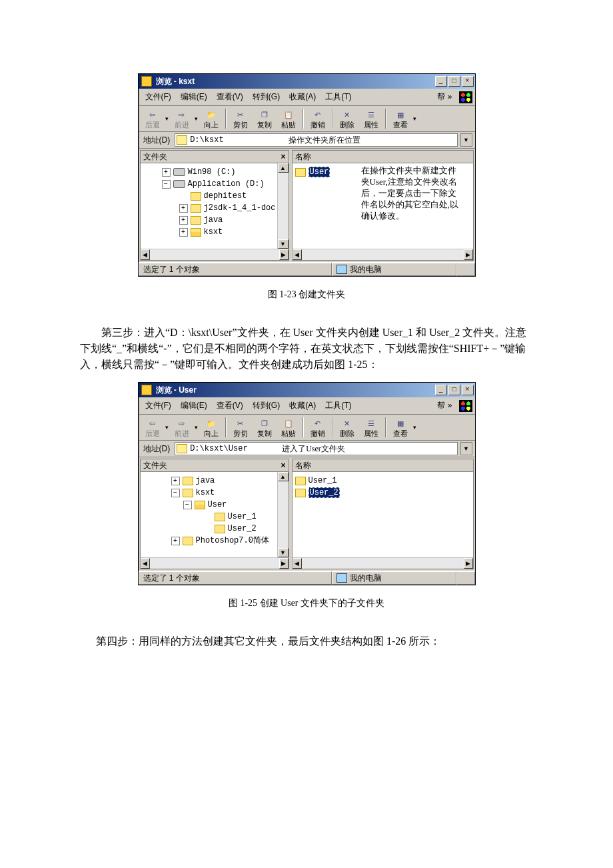  What do you see at coordinates (215, 505) in the screenshot?
I see `tree-node-user: −User` at bounding box center [215, 505].